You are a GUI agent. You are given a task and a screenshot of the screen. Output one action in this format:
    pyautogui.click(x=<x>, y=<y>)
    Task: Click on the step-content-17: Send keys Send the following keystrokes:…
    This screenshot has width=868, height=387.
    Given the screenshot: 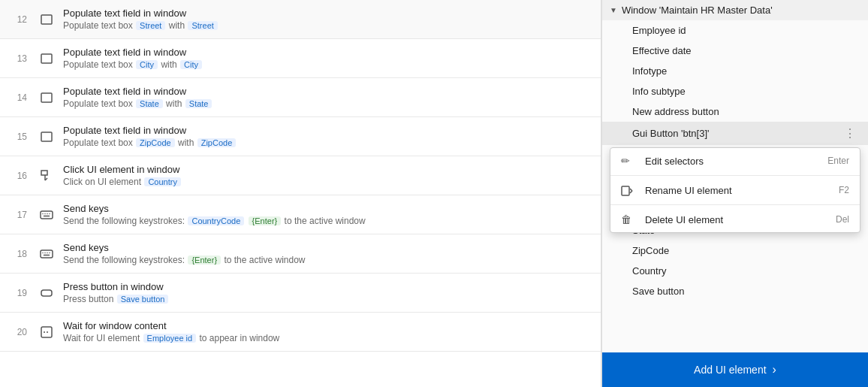 What is the action you would take?
    pyautogui.click(x=327, y=215)
    